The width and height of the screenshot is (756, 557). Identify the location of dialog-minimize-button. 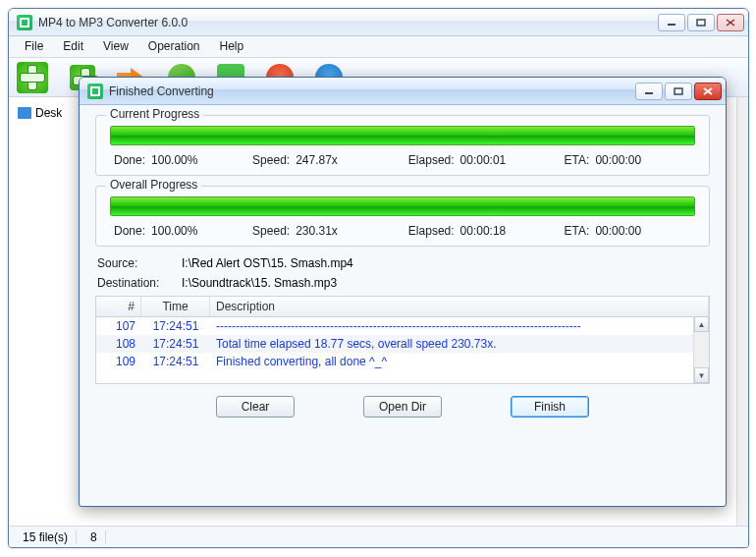
(649, 91).